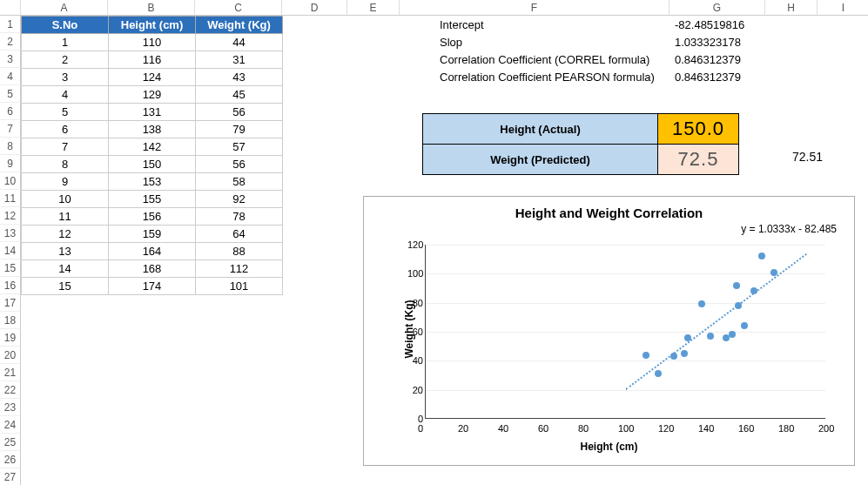 This screenshot has width=868, height=485. What do you see at coordinates (152, 286) in the screenshot?
I see `table-row: 15174101` at bounding box center [152, 286].